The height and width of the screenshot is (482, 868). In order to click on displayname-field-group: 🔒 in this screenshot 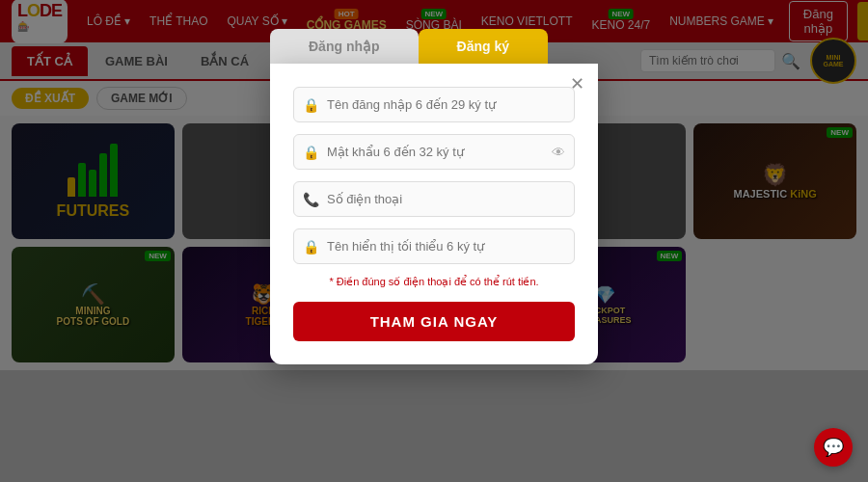, I will do `click(434, 247)`.